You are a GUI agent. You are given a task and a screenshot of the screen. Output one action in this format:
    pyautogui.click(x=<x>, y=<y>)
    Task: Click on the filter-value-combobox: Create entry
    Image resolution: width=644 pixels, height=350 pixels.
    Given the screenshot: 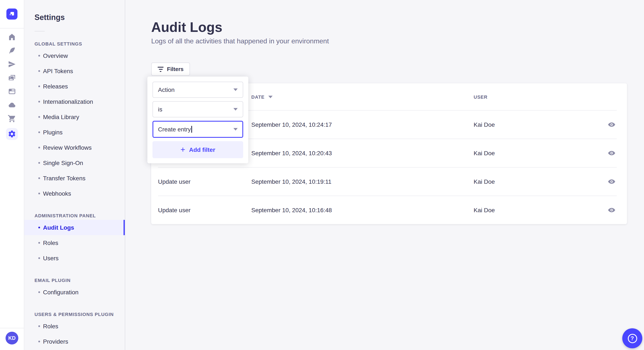 What is the action you would take?
    pyautogui.click(x=198, y=129)
    